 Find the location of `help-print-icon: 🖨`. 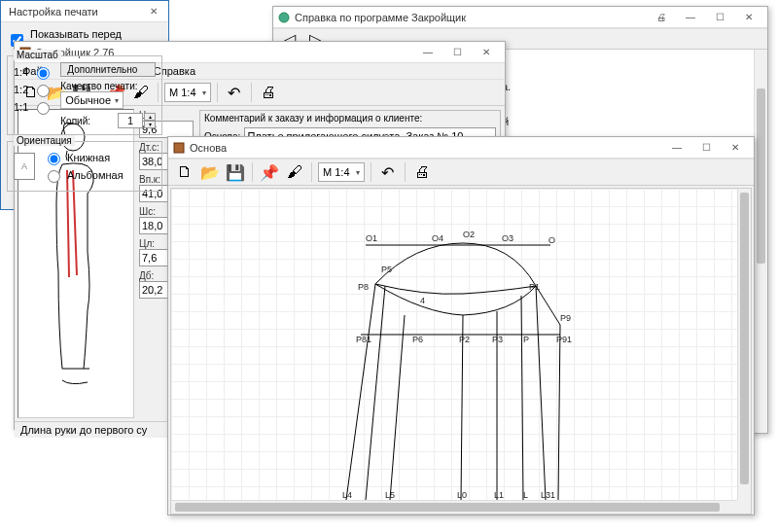

help-print-icon: 🖨 is located at coordinates (661, 18).